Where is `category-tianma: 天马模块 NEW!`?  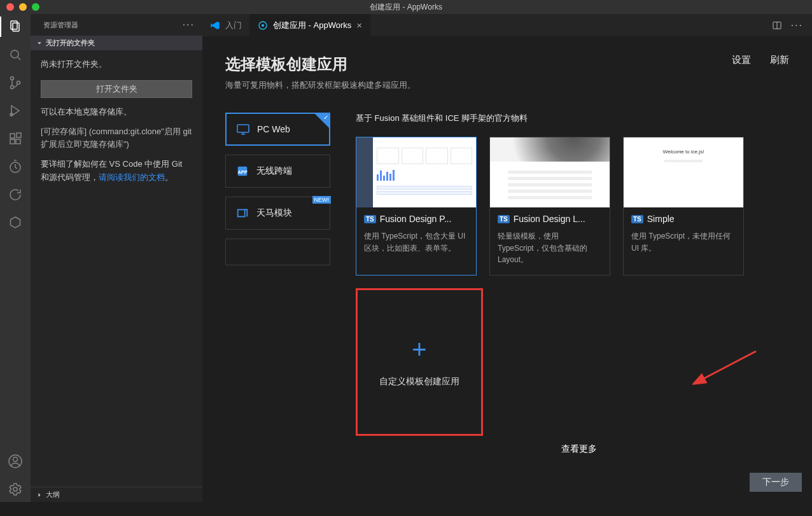
category-tianma: 天马模块 NEW! is located at coordinates (277, 213).